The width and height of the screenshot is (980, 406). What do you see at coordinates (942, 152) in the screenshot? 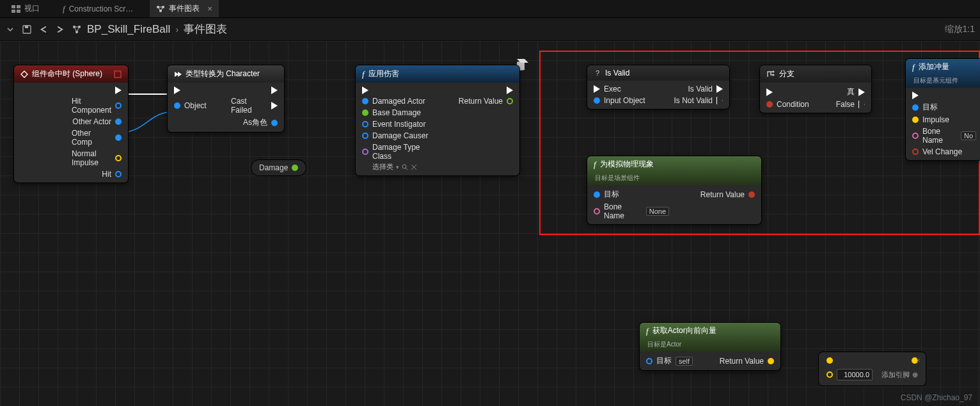
I see `pin-vel-change: Vel Change` at bounding box center [942, 152].